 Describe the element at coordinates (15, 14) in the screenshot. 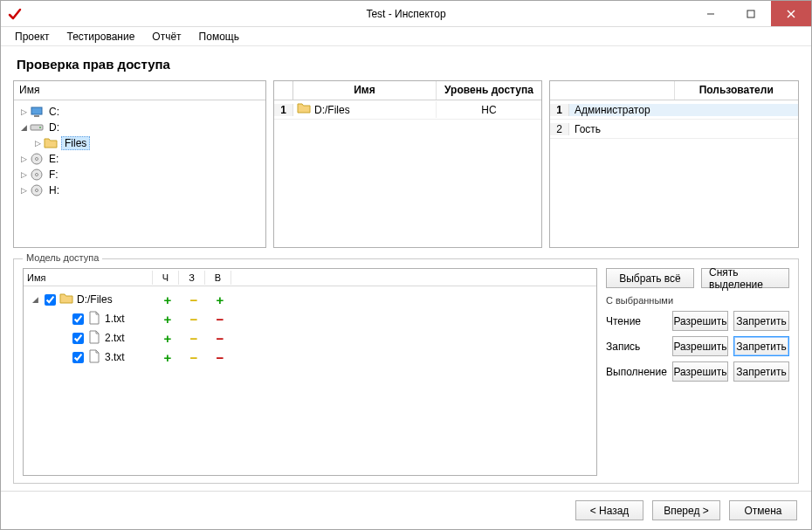

I see `app-icon` at that location.